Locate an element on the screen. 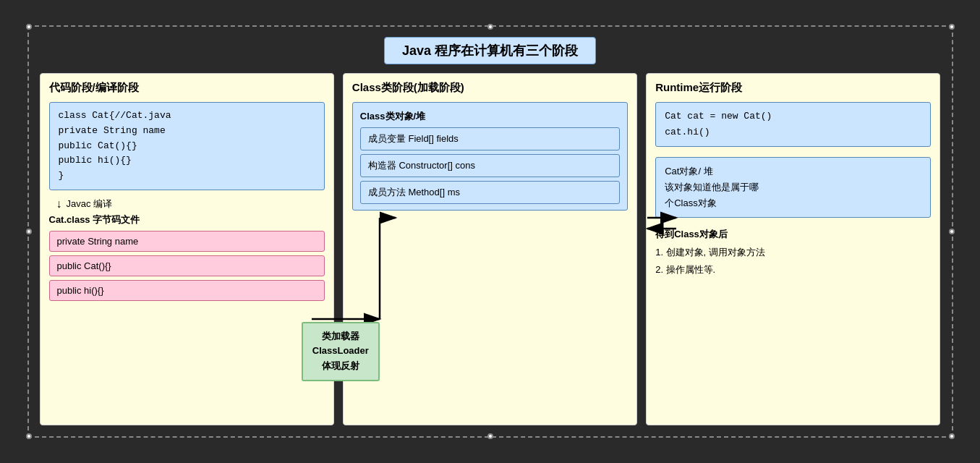 The image size is (980, 463). action-item-1: 1. 创建对象, 调用对象方法 is located at coordinates (793, 252).